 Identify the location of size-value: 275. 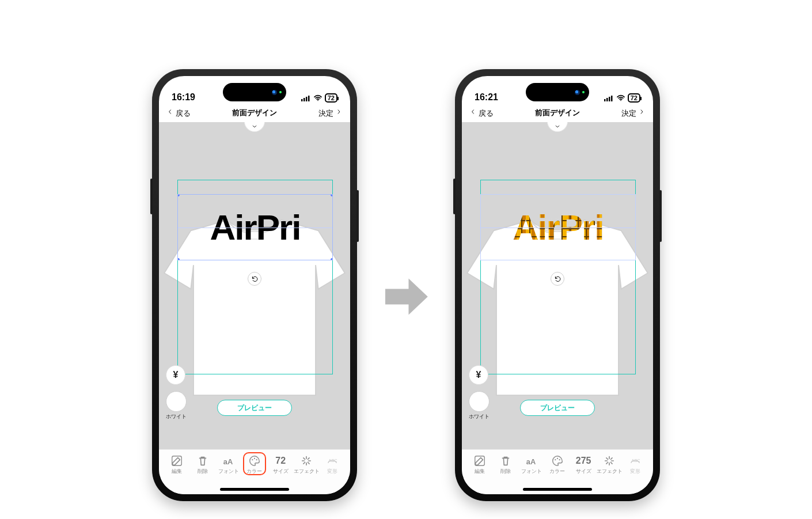
(584, 461).